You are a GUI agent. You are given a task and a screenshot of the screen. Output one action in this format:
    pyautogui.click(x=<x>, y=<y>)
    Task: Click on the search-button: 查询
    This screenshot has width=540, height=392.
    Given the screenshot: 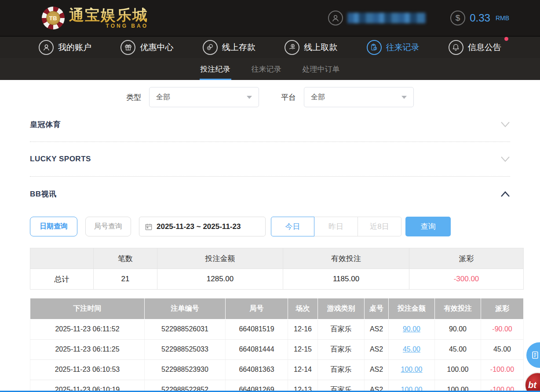 What is the action you would take?
    pyautogui.click(x=428, y=227)
    